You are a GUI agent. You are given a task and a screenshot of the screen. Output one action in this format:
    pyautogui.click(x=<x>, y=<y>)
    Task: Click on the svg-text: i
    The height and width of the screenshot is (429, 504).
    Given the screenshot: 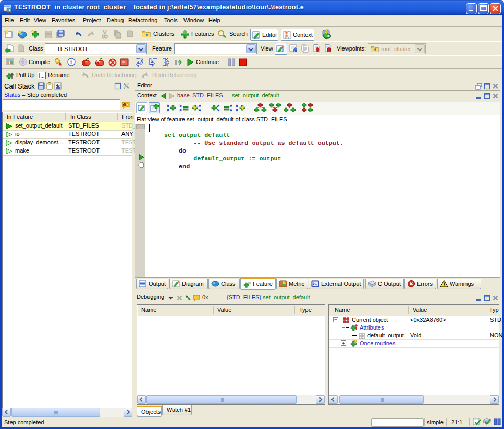 What is the action you would take?
    pyautogui.click(x=71, y=62)
    